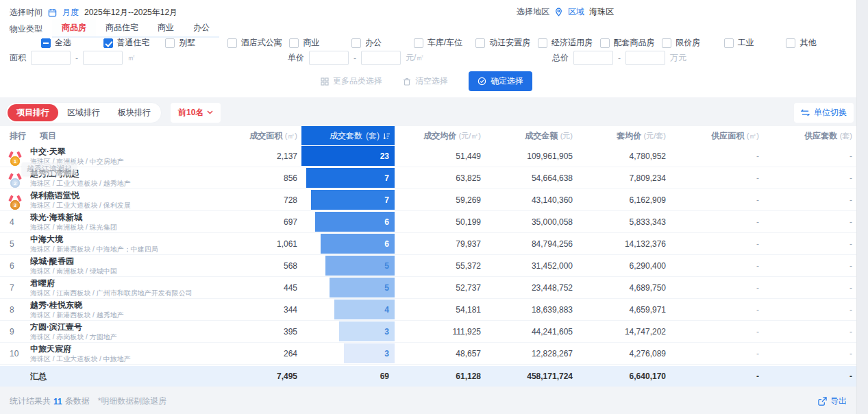  I want to click on ranking-tabs: 项目排行 区域排行 板块排行, so click(84, 112).